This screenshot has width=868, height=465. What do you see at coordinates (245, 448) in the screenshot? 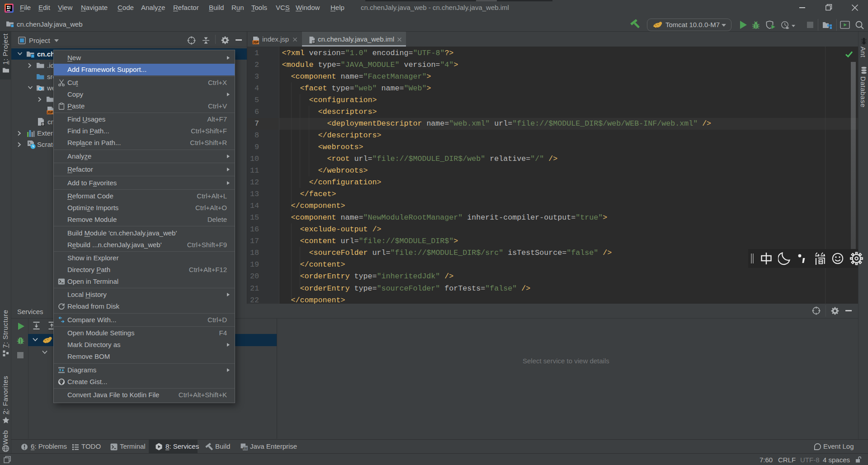
I see `svg-text: EE` at bounding box center [245, 448].